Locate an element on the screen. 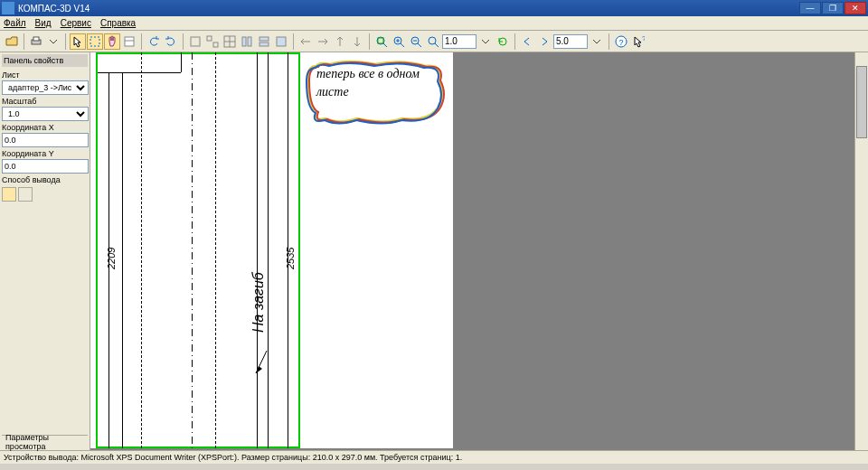 The width and height of the screenshot is (868, 470). hand-icon is located at coordinates (112, 42).